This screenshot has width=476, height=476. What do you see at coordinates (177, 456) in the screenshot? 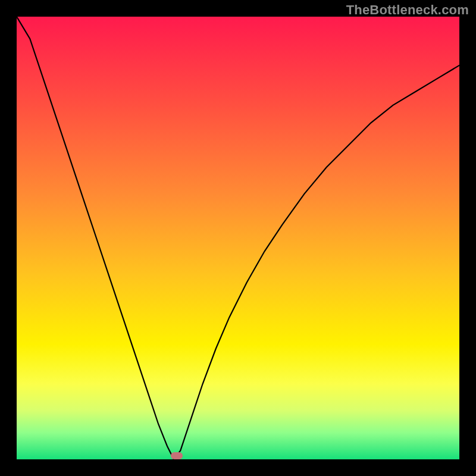
I see `optimum-marker` at bounding box center [177, 456].